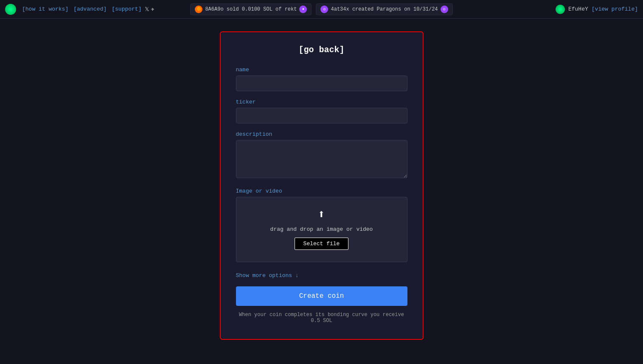 This screenshot has width=643, height=364. I want to click on upload-text: drag and drop an image or video, so click(322, 229).